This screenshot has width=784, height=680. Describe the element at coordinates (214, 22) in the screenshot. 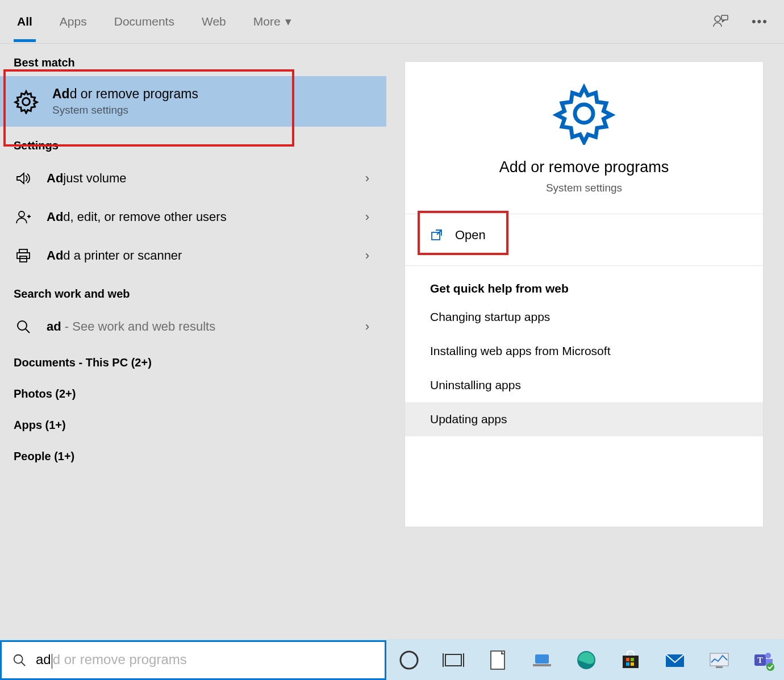

I see `tab-web: Web` at that location.